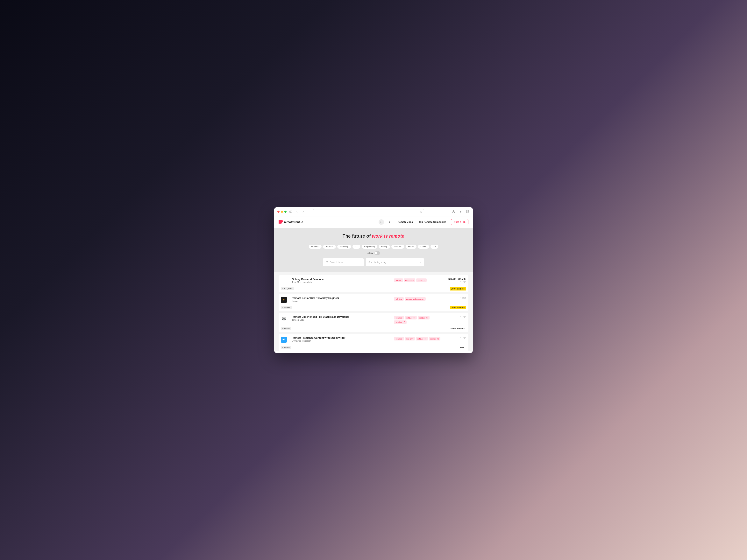  What do you see at coordinates (458, 329) in the screenshot?
I see `location-badge: North America` at bounding box center [458, 329].